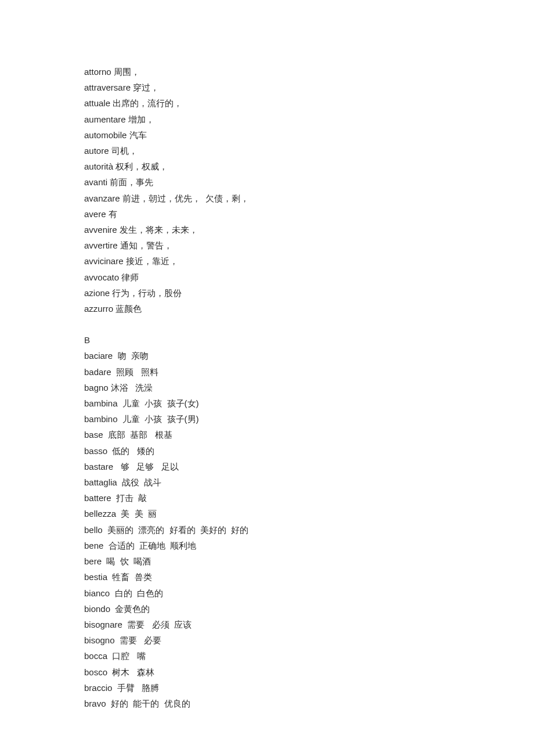  Describe the element at coordinates (264, 419) in the screenshot. I see `vocab-entry: bambino 儿童 小孩 孩子(男)` at that location.